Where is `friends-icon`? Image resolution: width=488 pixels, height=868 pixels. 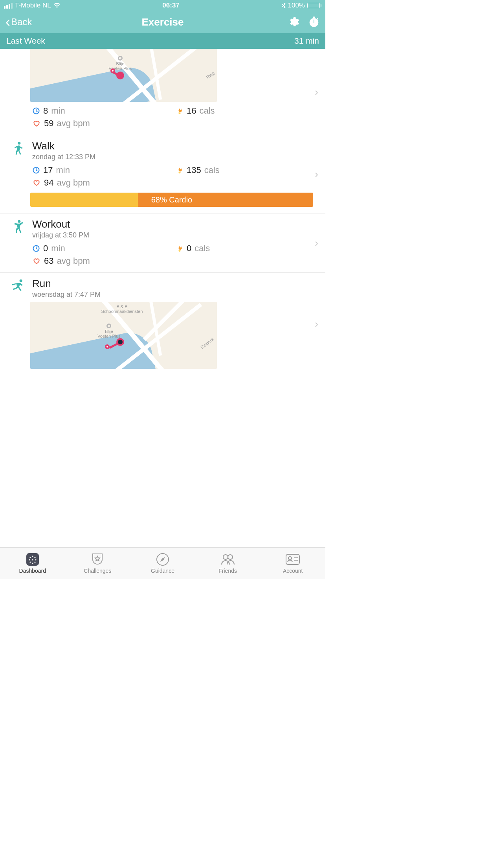 friends-icon is located at coordinates (228, 559).